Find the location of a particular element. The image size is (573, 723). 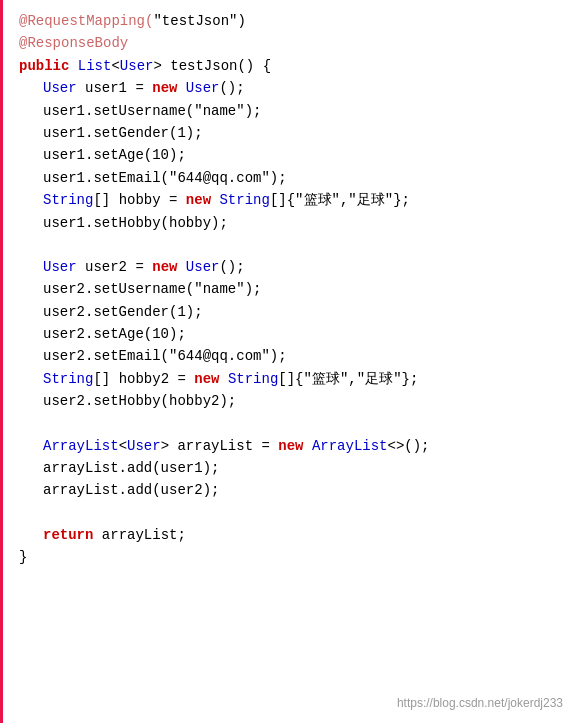

watermark: https://blog.csdn.net/jokerdj233 is located at coordinates (480, 704).